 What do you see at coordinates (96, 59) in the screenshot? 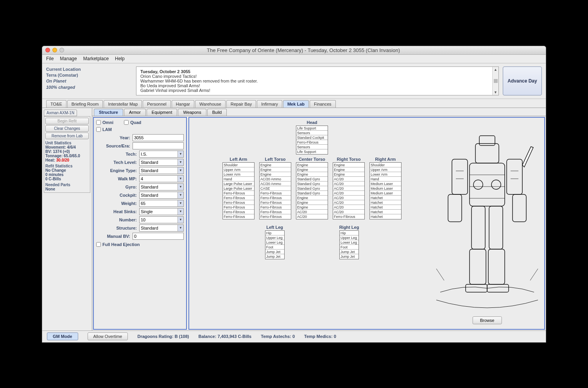
I see `menu-marketplace: Marketplace` at bounding box center [96, 59].